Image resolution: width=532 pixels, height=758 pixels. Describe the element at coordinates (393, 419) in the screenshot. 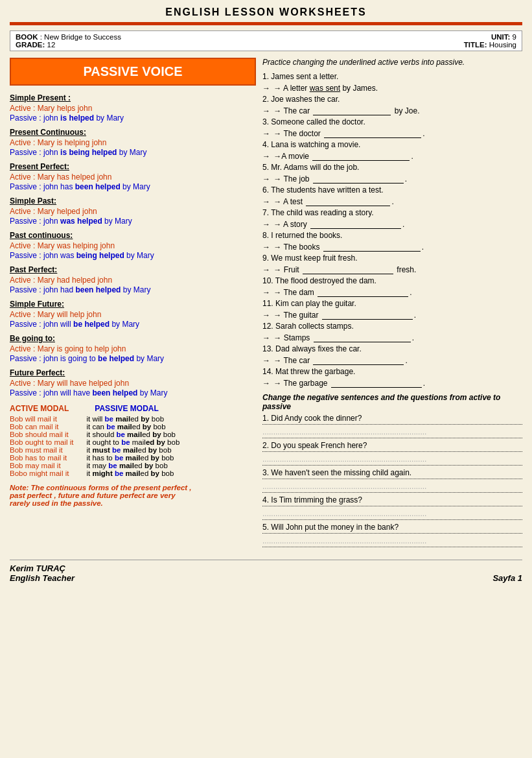

I see `section2-q1: 1. Did Andy cook the dinner?` at that location.